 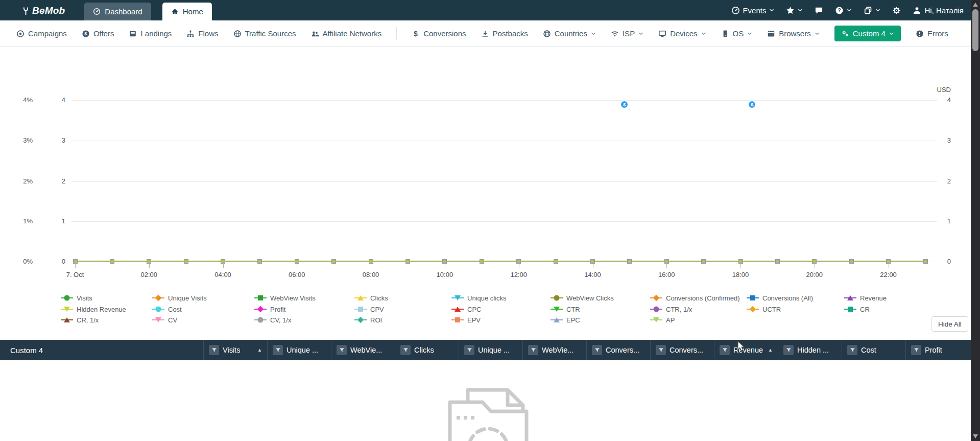 I want to click on legend-item-cv: CV, so click(x=164, y=320).